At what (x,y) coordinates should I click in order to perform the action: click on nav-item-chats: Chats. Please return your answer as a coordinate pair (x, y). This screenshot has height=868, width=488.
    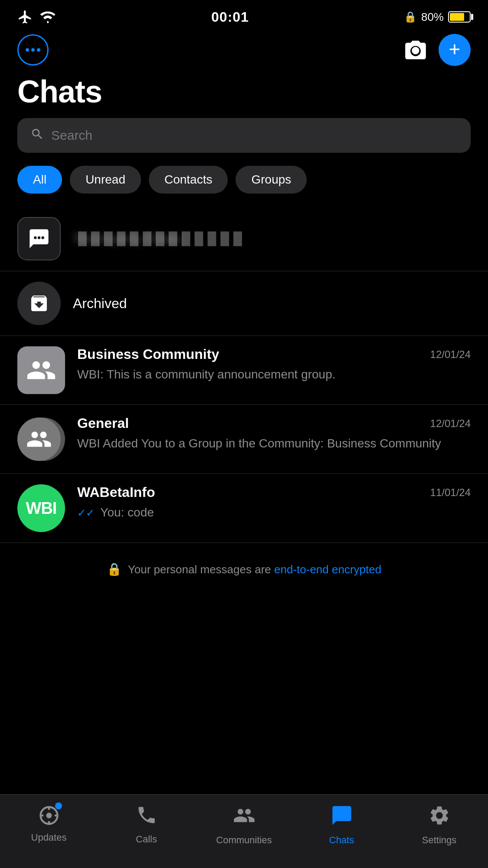
    Looking at the image, I should click on (342, 824).